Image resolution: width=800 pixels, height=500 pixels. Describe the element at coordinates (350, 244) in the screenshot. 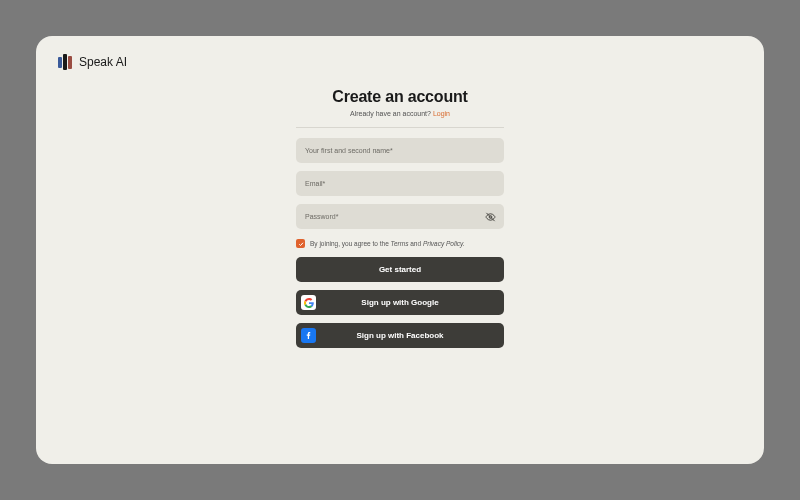

I see `terms-prefix: By joining, you agree to the` at that location.